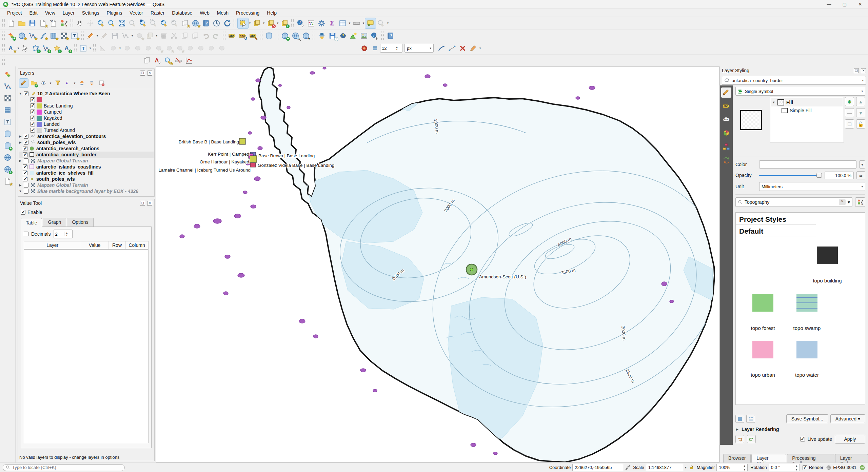  I want to click on column-header-value: Value, so click(95, 245).